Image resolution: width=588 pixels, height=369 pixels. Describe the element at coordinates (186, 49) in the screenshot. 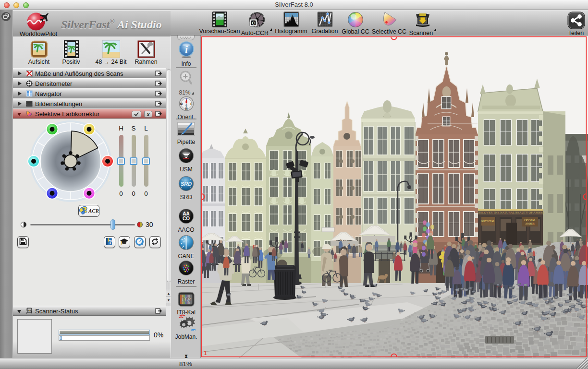

I see `svg-text: i` at that location.